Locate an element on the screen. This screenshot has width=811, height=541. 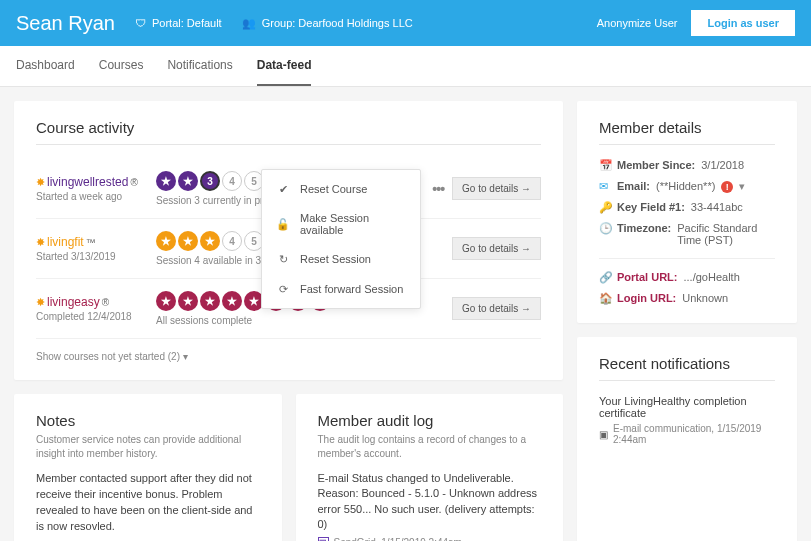
course-activity-title: Course activity is located at coordinates (288, 132).